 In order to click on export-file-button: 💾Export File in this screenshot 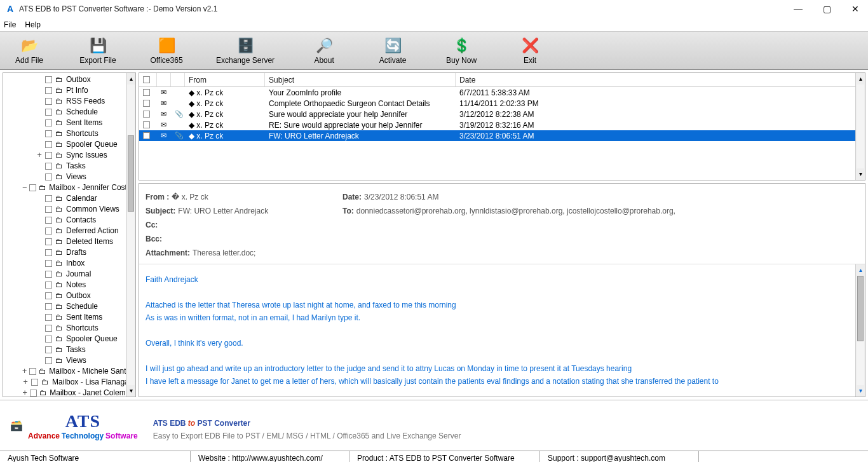, I will do `click(98, 51)`.